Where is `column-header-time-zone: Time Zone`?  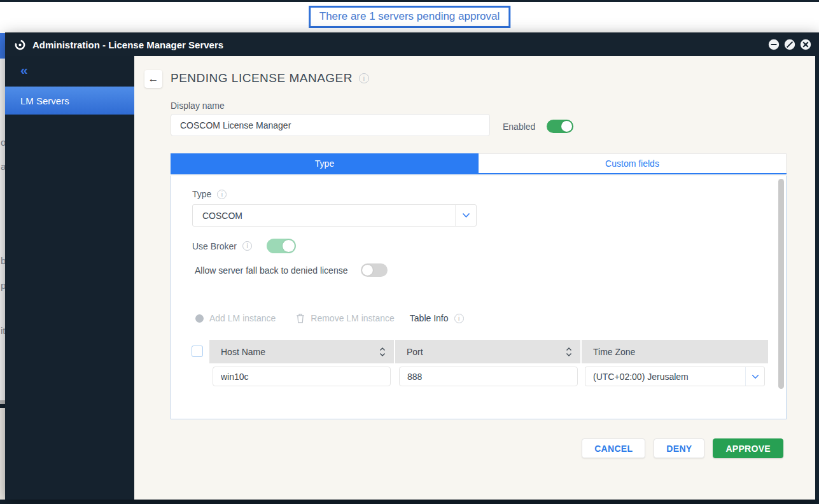 column-header-time-zone: Time Zone is located at coordinates (675, 351).